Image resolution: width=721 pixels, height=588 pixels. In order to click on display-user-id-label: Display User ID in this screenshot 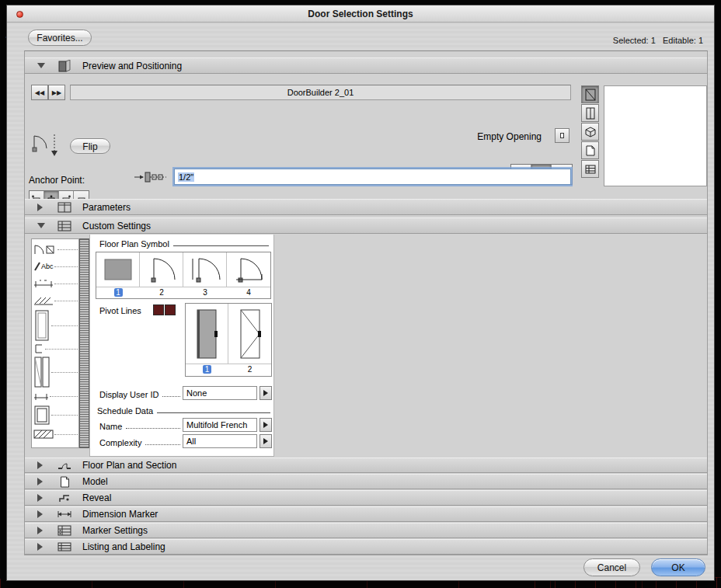, I will do `click(129, 395)`.